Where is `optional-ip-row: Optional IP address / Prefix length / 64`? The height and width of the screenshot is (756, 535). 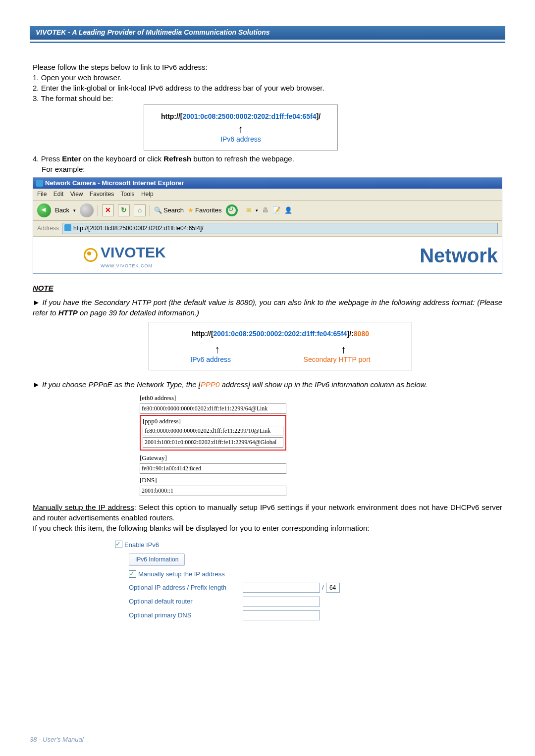 optional-ip-row: Optional IP address / Prefix length / 64 is located at coordinates (316, 588).